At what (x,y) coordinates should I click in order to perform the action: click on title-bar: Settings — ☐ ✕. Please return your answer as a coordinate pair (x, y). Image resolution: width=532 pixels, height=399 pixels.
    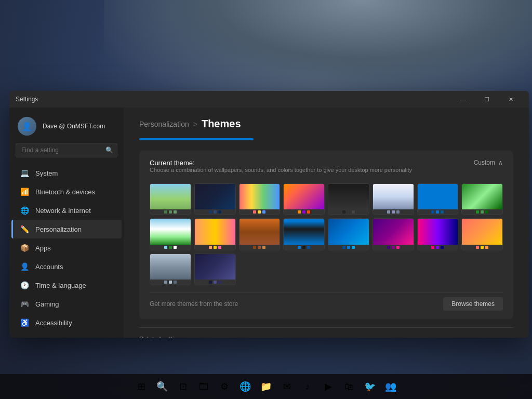
    Looking at the image, I should click on (269, 99).